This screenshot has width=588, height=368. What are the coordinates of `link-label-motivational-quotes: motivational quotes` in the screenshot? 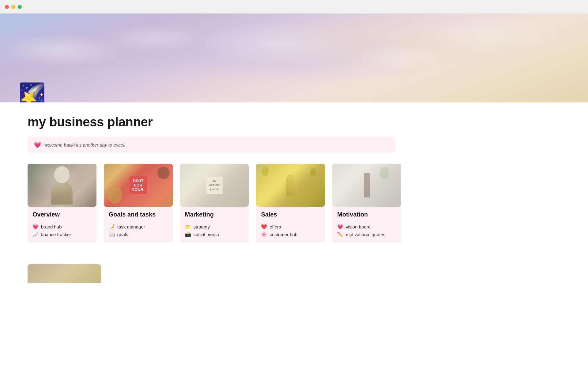 It's located at (366, 234).